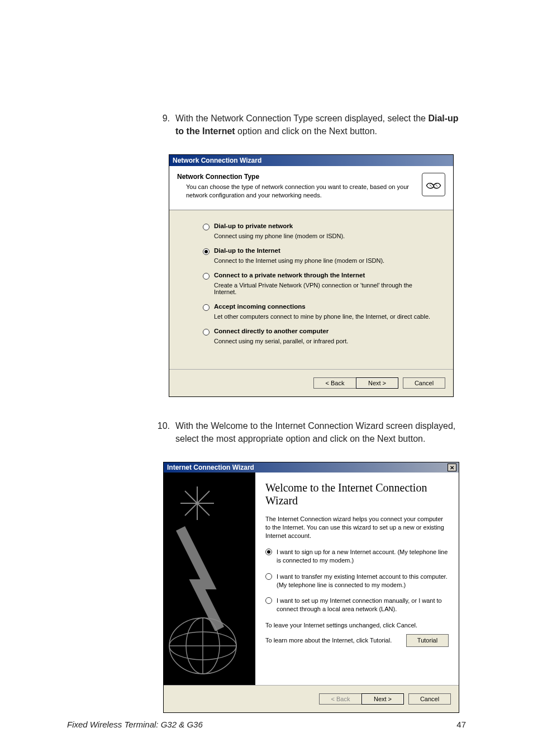 This screenshot has height=756, width=533. I want to click on wizard-side-graphic, so click(210, 579).